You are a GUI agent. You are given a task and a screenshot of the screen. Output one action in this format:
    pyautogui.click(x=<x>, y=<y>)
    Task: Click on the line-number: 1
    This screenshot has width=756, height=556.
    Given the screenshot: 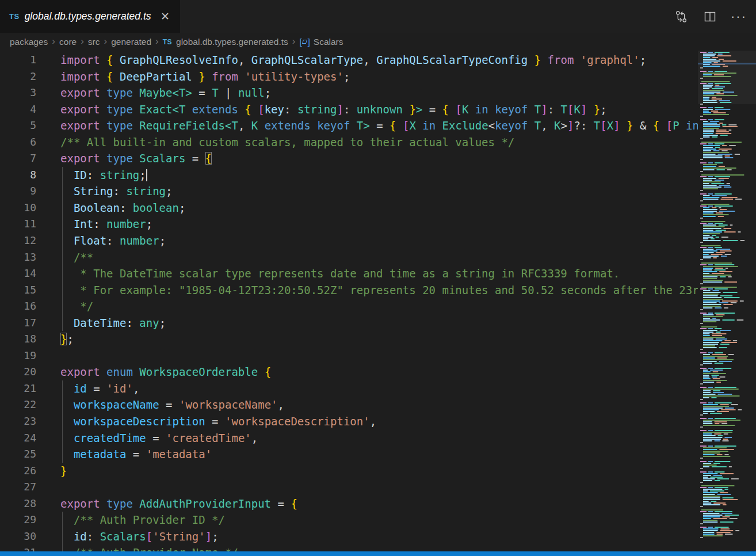 What is the action you would take?
    pyautogui.click(x=18, y=60)
    